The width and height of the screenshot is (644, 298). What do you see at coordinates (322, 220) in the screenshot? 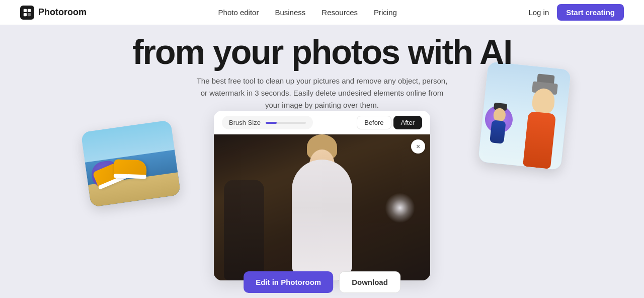
I see `bride-body` at bounding box center [322, 220].